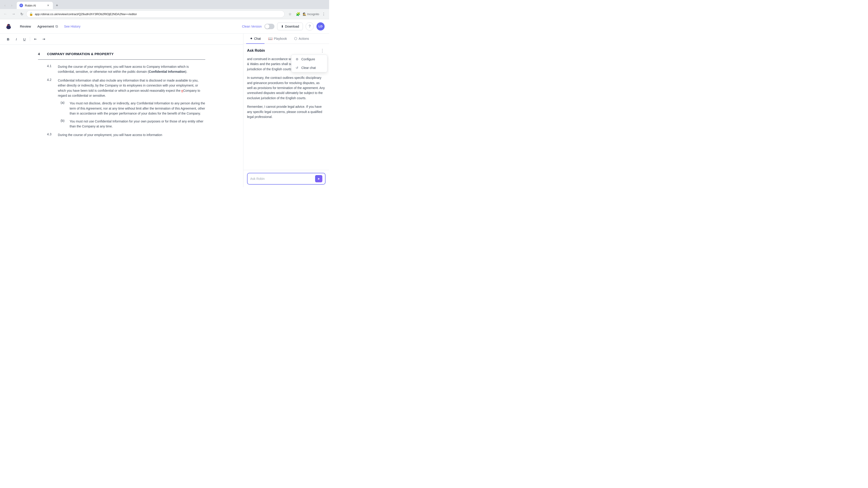 The image size is (868, 488). What do you see at coordinates (126, 115) in the screenshot?
I see `sub-list-4-2: (a) You must not disclose, directly or i…` at bounding box center [126, 115].